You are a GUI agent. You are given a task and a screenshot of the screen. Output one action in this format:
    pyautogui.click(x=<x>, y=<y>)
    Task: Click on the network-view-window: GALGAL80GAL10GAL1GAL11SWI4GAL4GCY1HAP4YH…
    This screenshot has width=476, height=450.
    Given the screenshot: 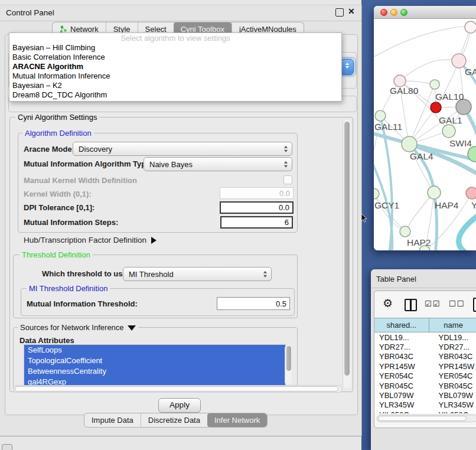 What is the action you would take?
    pyautogui.click(x=425, y=128)
    